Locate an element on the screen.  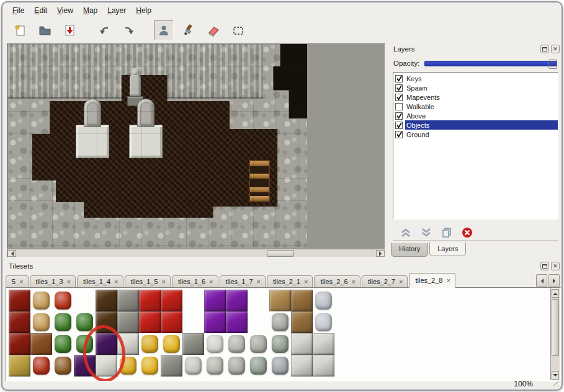
menu-item-file: File is located at coordinates (19, 11).